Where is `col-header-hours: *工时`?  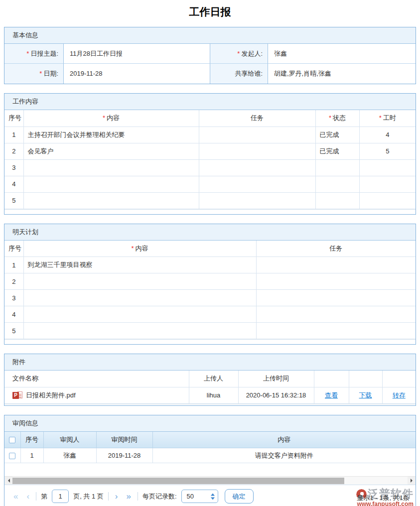
col-header-hours: *工时 is located at coordinates (388, 119).